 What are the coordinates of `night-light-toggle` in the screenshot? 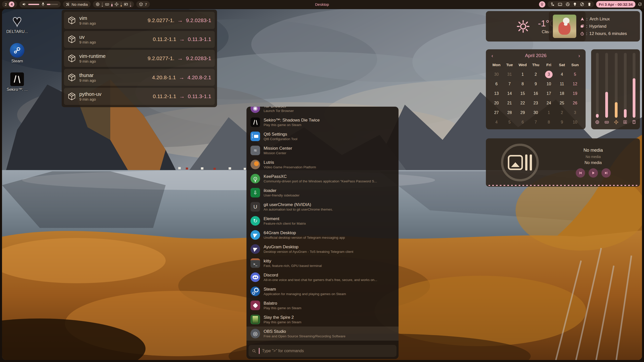 It's located at (542, 5).